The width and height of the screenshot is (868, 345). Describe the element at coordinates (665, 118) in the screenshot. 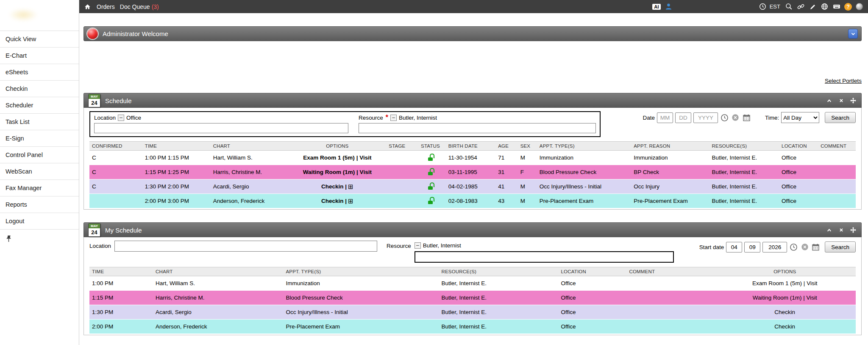

I see `date-month-input` at that location.